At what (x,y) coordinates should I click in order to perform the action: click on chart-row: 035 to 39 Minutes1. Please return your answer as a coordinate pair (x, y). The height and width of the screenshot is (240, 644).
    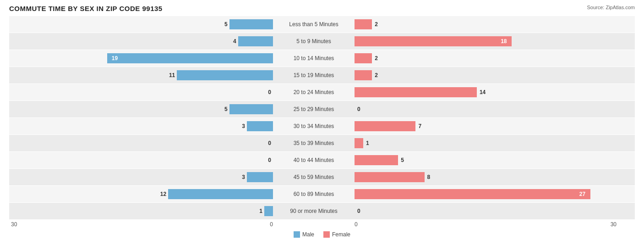
    Looking at the image, I should click on (322, 143).